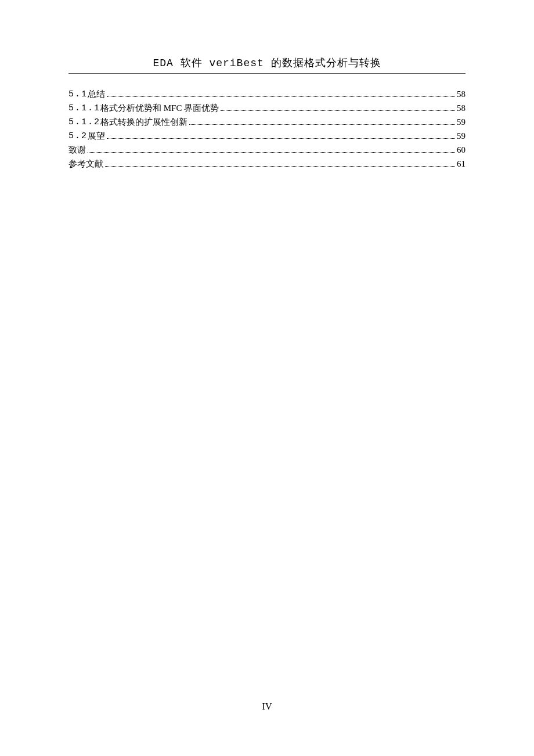 Image resolution: width=534 pixels, height=756 pixels. What do you see at coordinates (267, 94) in the screenshot?
I see `toc-entry: 5.1 总结 58` at bounding box center [267, 94].